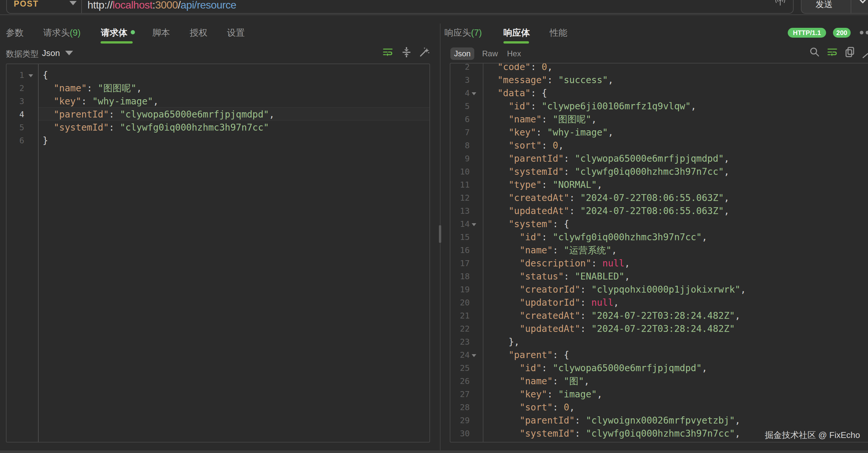 The image size is (868, 453). What do you see at coordinates (16, 102) in the screenshot?
I see `line-number: 3` at bounding box center [16, 102].